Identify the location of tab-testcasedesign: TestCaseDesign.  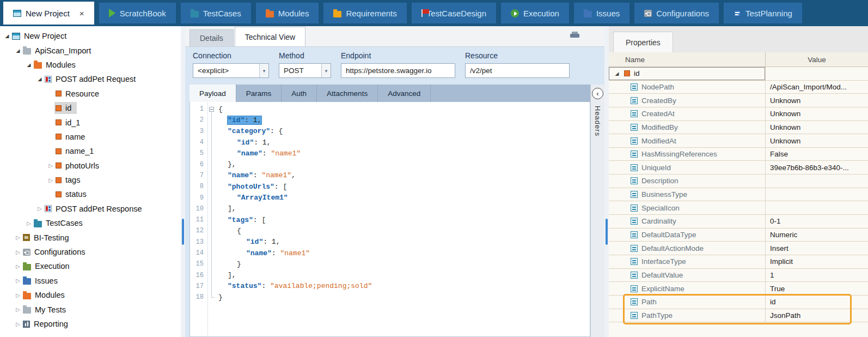
(454, 13).